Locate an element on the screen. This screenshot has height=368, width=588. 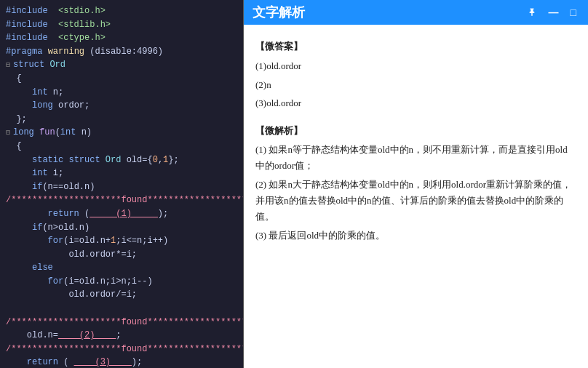
answer-val-1: old.ordor is located at coordinates (284, 65).